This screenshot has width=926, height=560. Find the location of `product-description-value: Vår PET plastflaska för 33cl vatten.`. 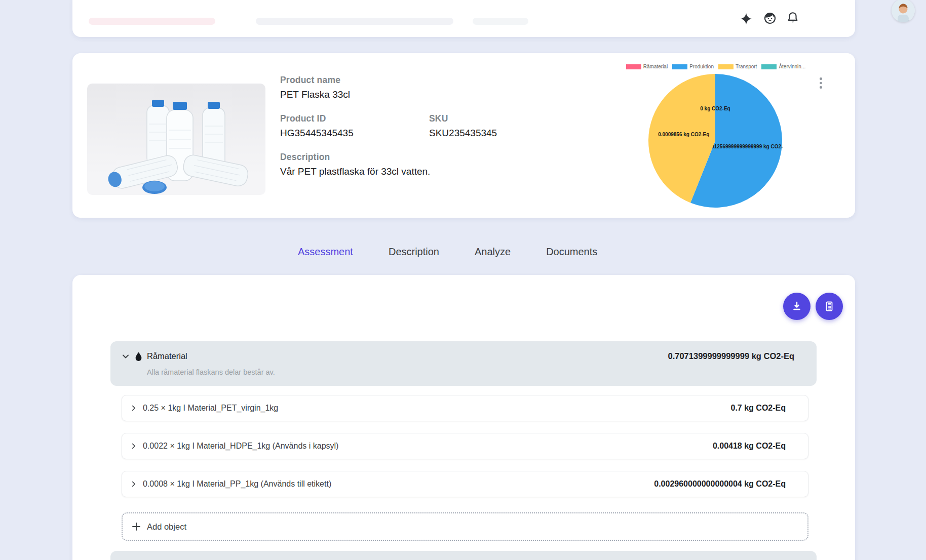

product-description-value: Vår PET plastflaska för 33cl vatten. is located at coordinates (422, 172).